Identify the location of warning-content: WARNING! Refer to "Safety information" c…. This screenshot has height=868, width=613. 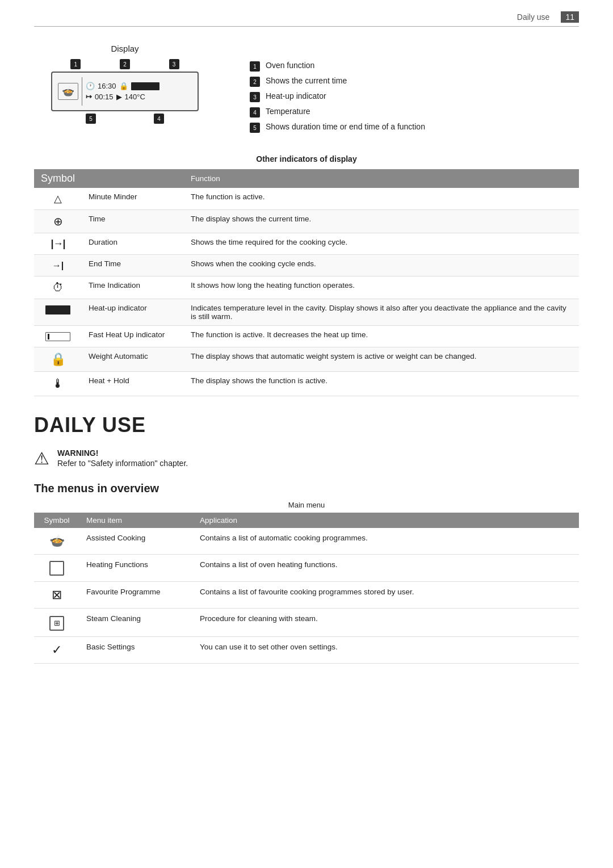
(123, 458).